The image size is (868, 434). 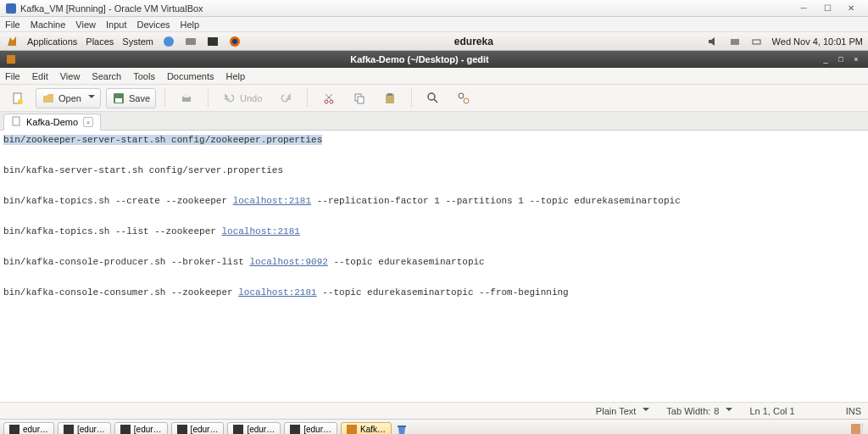 What do you see at coordinates (286, 98) in the screenshot?
I see `redo-icon` at bounding box center [286, 98].